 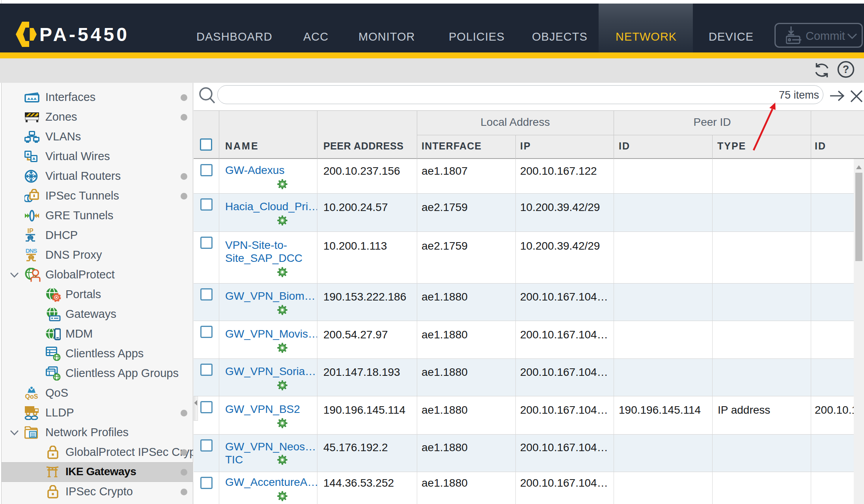 What do you see at coordinates (32, 251) in the screenshot?
I see `svg-text: DNS` at bounding box center [32, 251].